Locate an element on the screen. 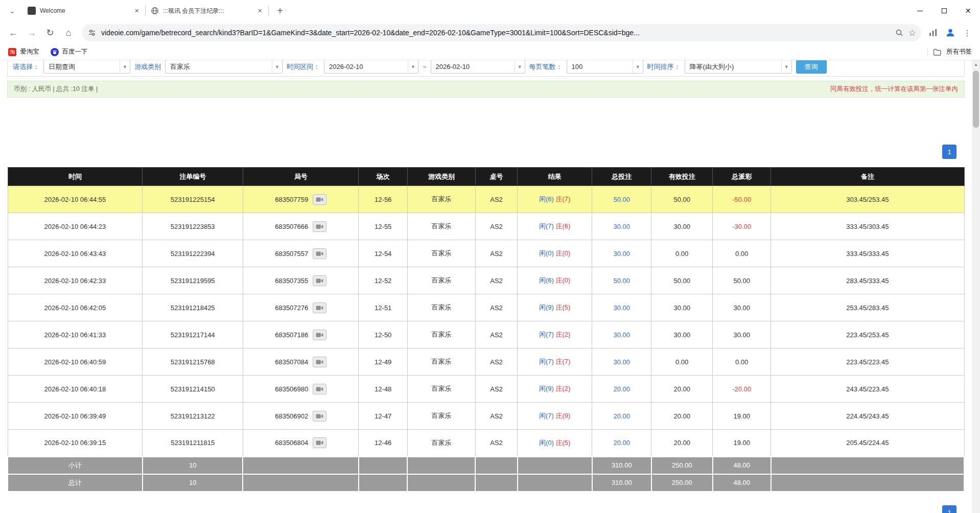  sort-select: 降幂(由大到小) ▼ is located at coordinates (738, 67).